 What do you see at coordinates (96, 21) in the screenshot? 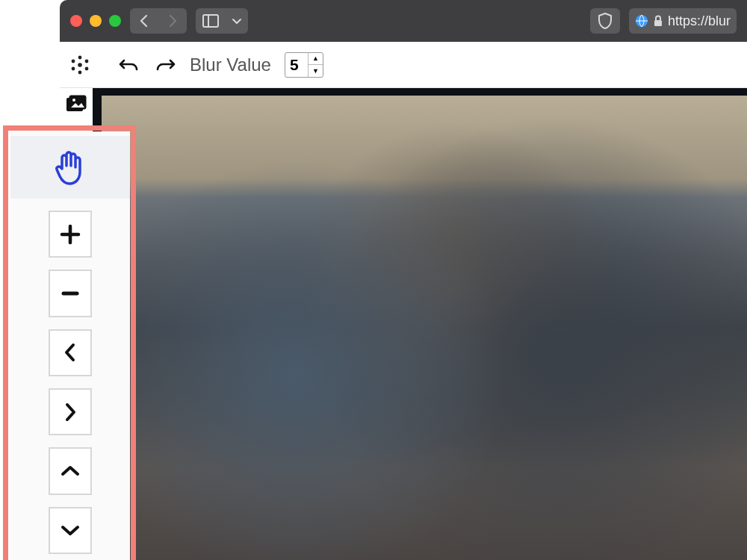
I see `window-controls` at bounding box center [96, 21].